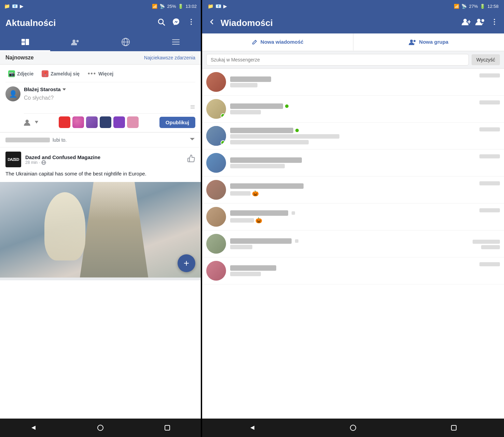  I want to click on conv-info: 🎃, so click(353, 190).